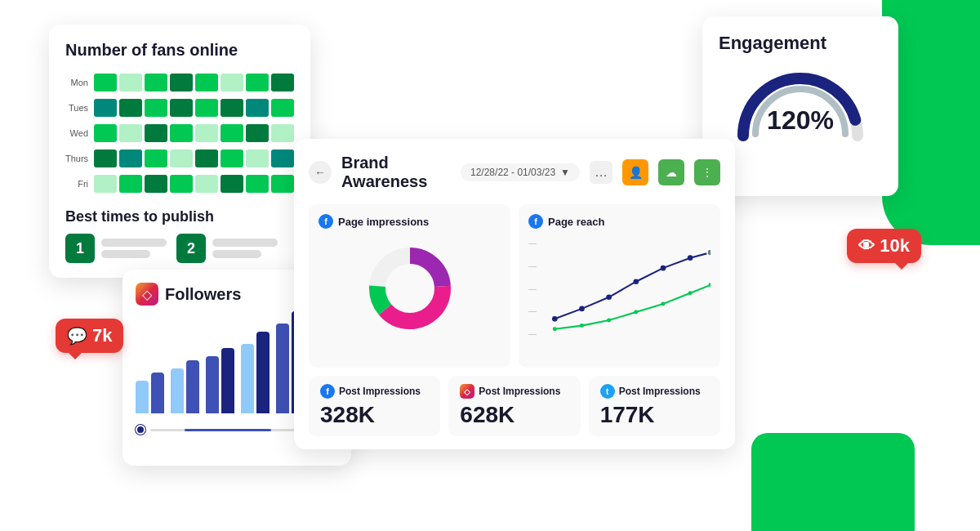  Describe the element at coordinates (773, 43) in the screenshot. I see `engagement-title: Engagement` at that location.